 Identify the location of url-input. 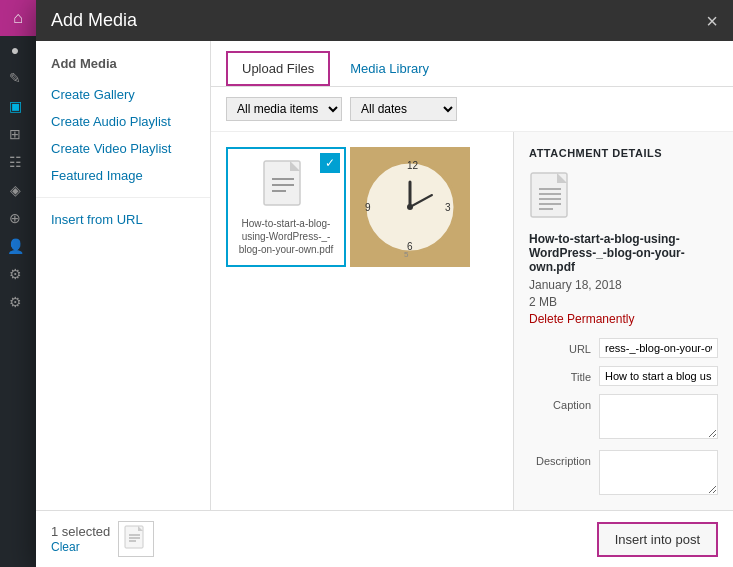
(658, 348).